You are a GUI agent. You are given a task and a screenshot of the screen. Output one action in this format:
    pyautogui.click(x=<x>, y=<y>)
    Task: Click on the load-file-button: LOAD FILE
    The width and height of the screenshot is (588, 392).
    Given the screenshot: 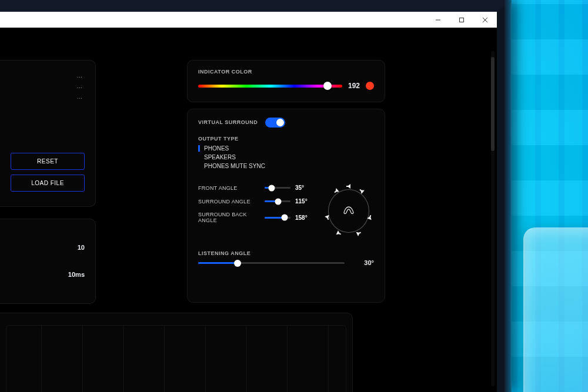 What is the action you would take?
    pyautogui.click(x=48, y=183)
    